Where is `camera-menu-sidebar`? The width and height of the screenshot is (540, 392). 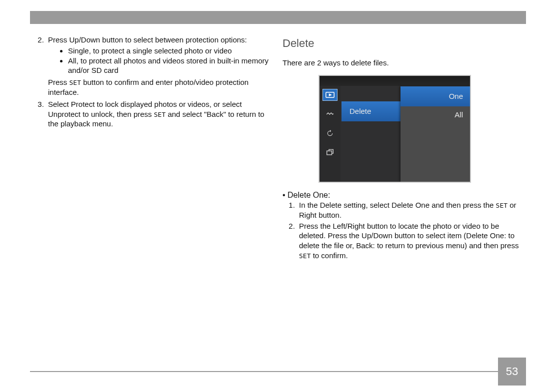 camera-menu-sidebar is located at coordinates (330, 134).